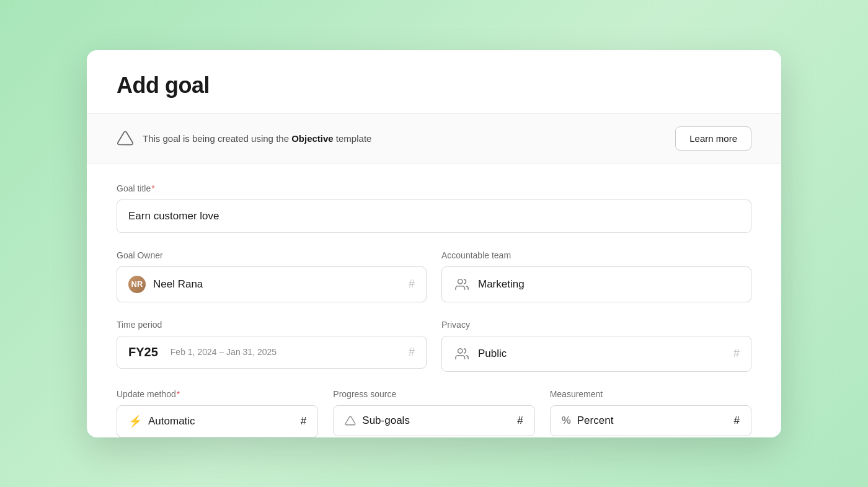  Describe the element at coordinates (434, 421) in the screenshot. I see `bottom-fields-row: ⚡ Automatic # Sub-goals #` at that location.